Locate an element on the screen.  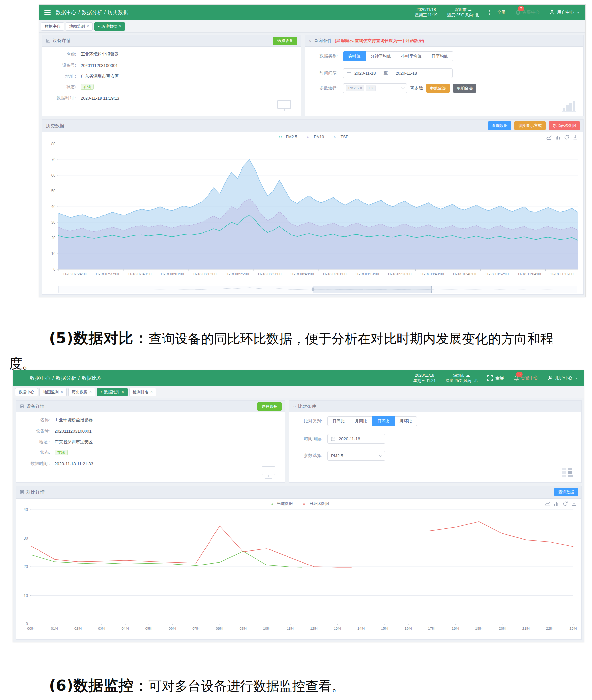
svg-text: 06时 is located at coordinates (172, 628).